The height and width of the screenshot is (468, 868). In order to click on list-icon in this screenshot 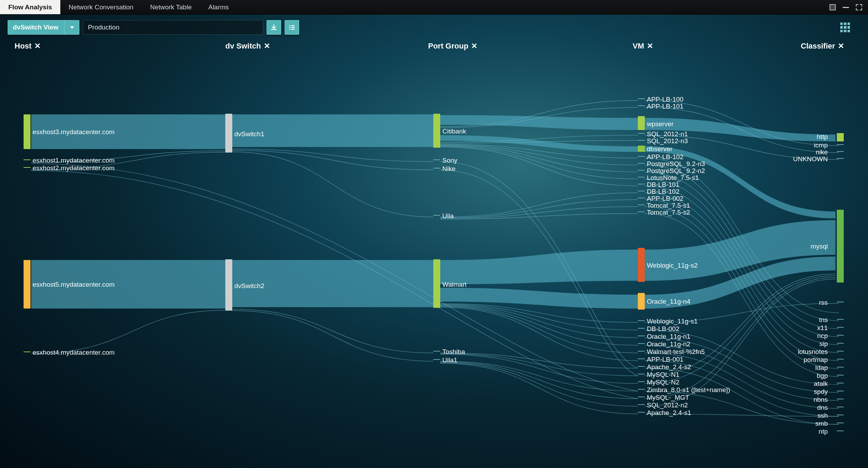, I will do `click(292, 27)`.